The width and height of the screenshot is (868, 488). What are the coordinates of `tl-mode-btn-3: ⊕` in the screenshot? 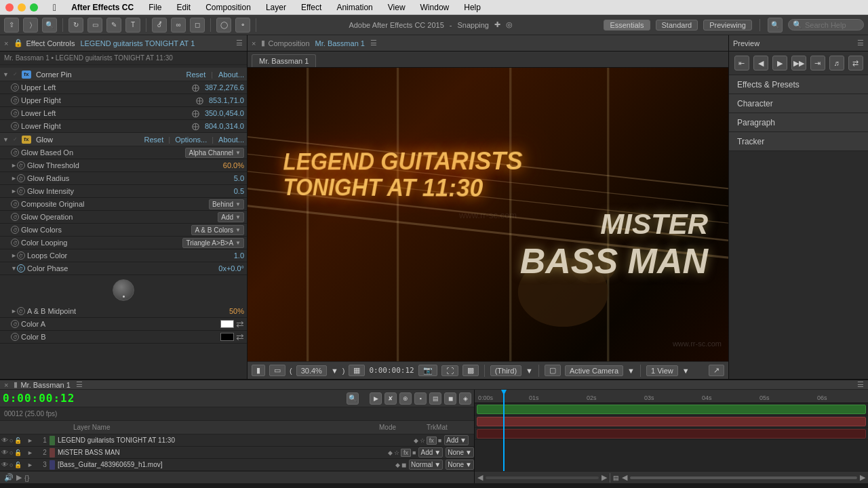 It's located at (406, 399).